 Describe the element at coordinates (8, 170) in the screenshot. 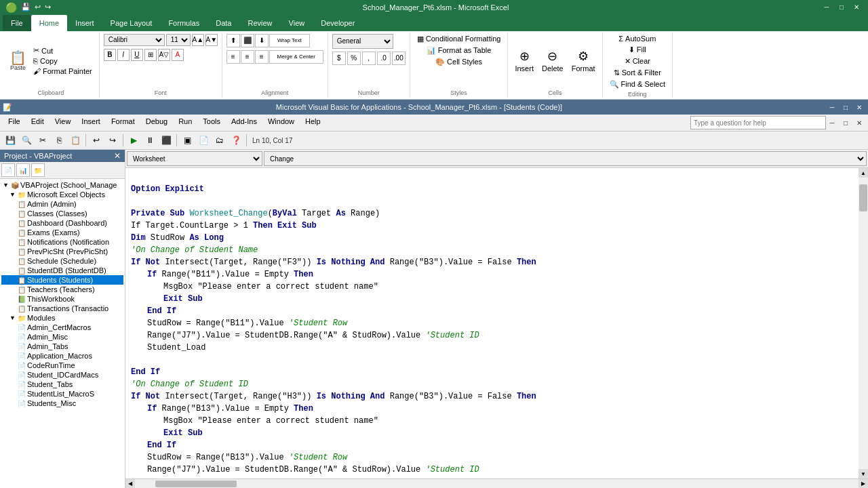

I see `view-code-btn: 📄` at that location.